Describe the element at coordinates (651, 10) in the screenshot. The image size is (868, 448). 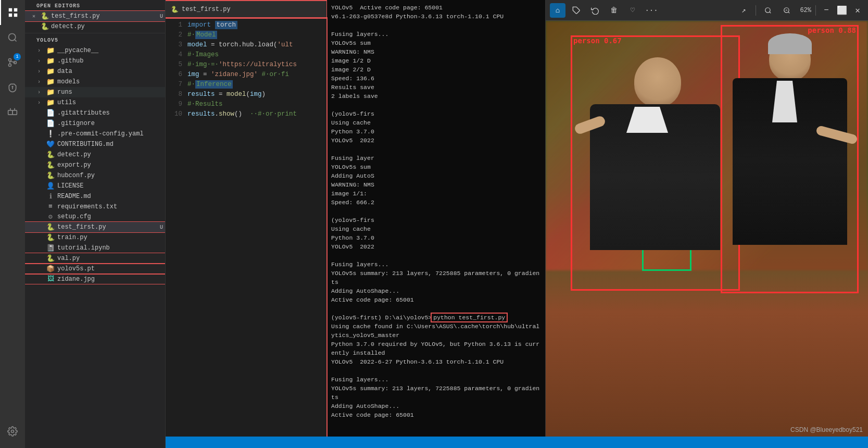
I see `more-button: ···` at that location.